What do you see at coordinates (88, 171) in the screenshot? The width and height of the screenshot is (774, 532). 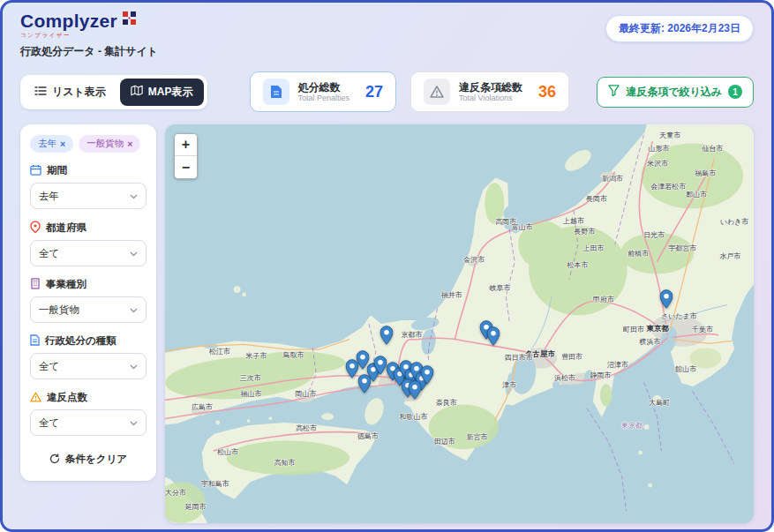 I see `filter-label-period: 期間` at bounding box center [88, 171].